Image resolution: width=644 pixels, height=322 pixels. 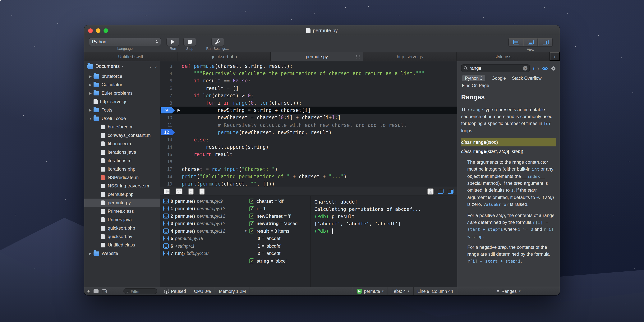 I want to click on sidebar-item-quicksort.php: quicksort.php, so click(x=122, y=228).